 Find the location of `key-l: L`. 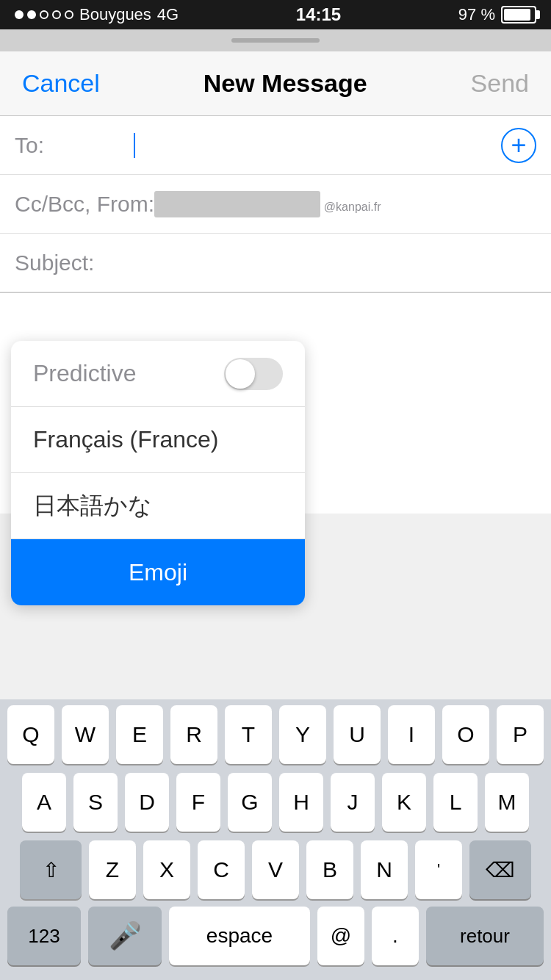

key-l: L is located at coordinates (455, 802).